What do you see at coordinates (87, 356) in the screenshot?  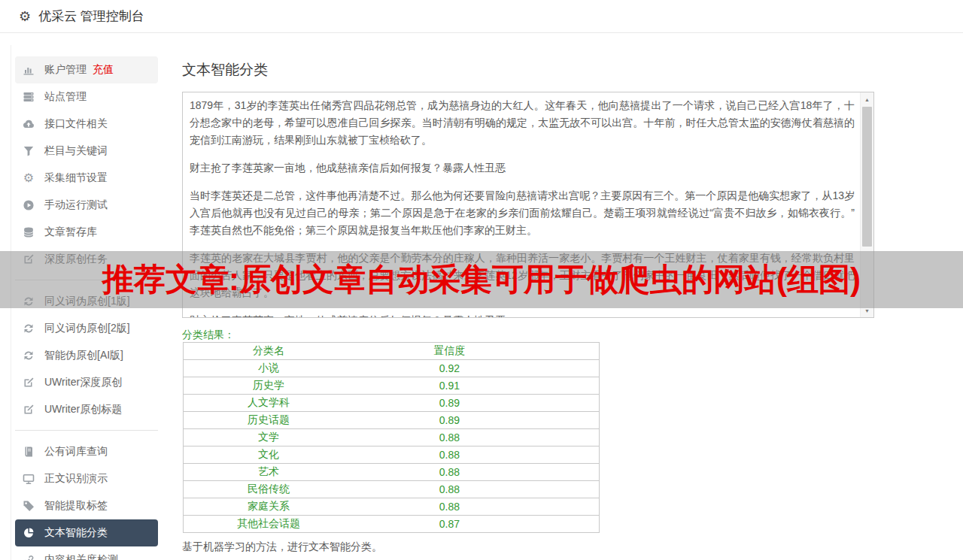 I see `sidebar-item-ai-rewrite: 智能伪原创[AI版]` at bounding box center [87, 356].